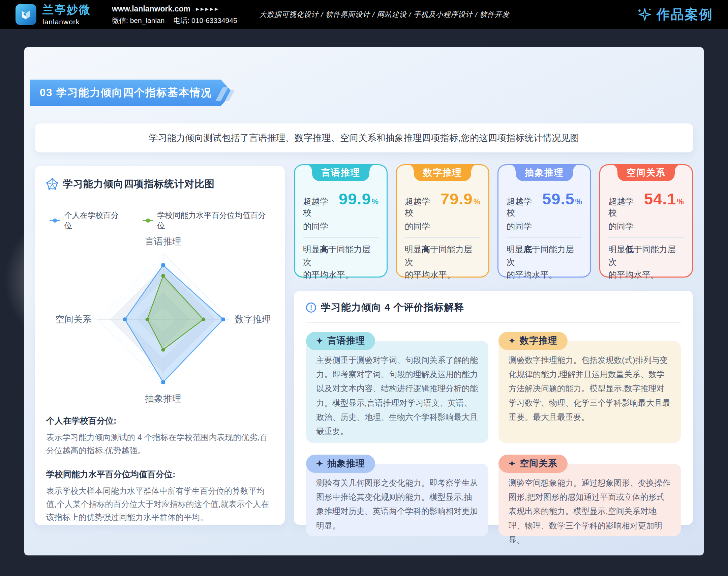 This screenshot has height=576, width=728. I want to click on portfolio-label: 作品案例, so click(685, 15).